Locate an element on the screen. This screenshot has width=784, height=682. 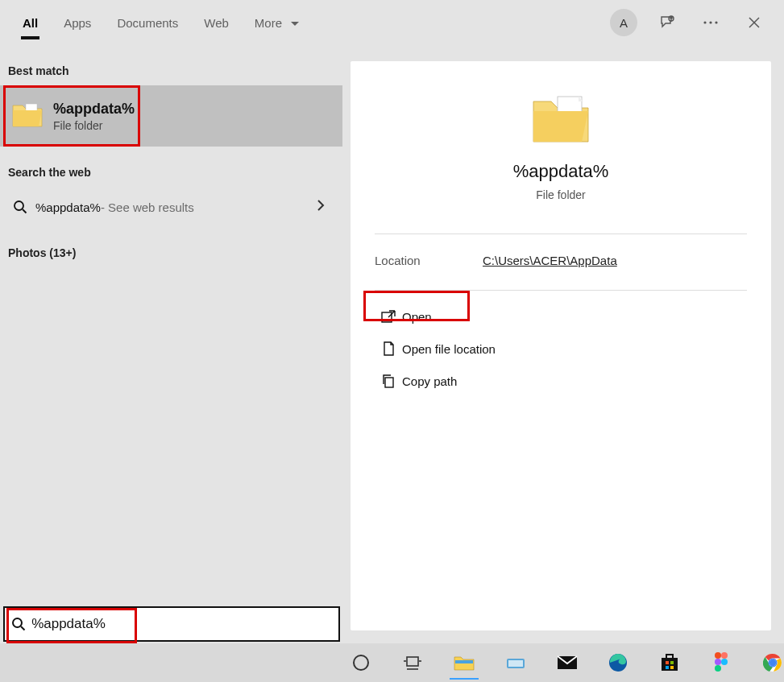
action-copy-path: Copy path is located at coordinates (561, 381).